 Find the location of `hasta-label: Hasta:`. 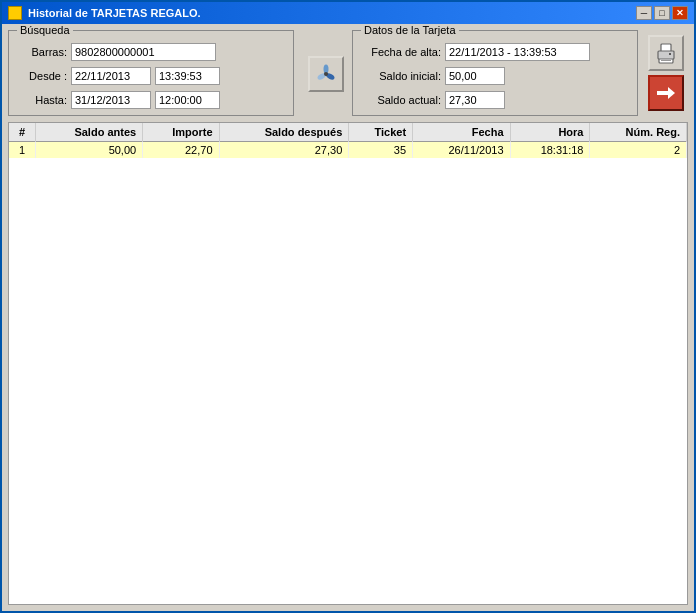

hasta-label: Hasta: is located at coordinates (42, 100).